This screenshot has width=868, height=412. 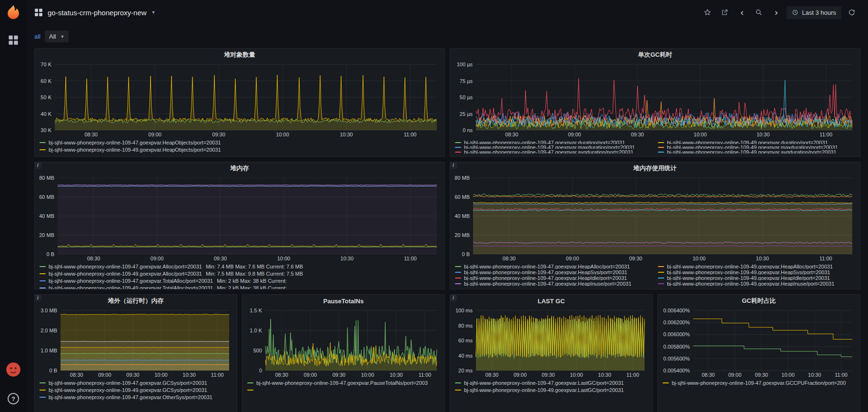 What do you see at coordinates (852, 12) in the screenshot?
I see `refresh-button` at bounding box center [852, 12].